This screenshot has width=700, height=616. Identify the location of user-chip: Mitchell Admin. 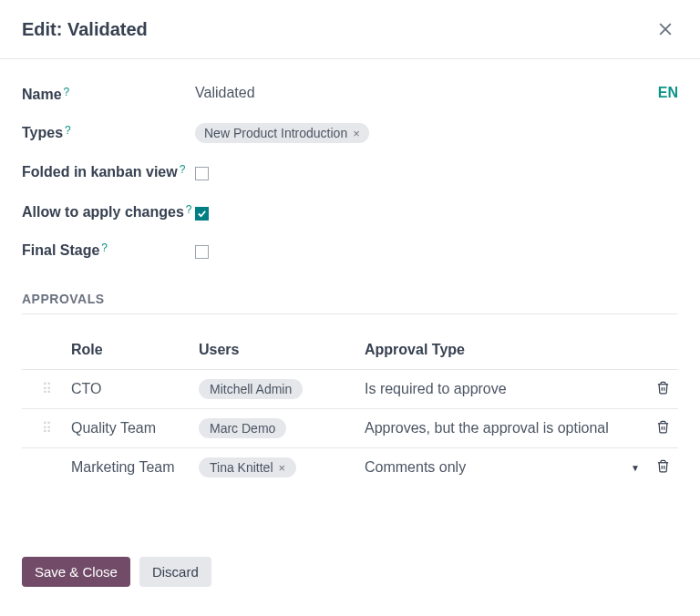
(251, 389).